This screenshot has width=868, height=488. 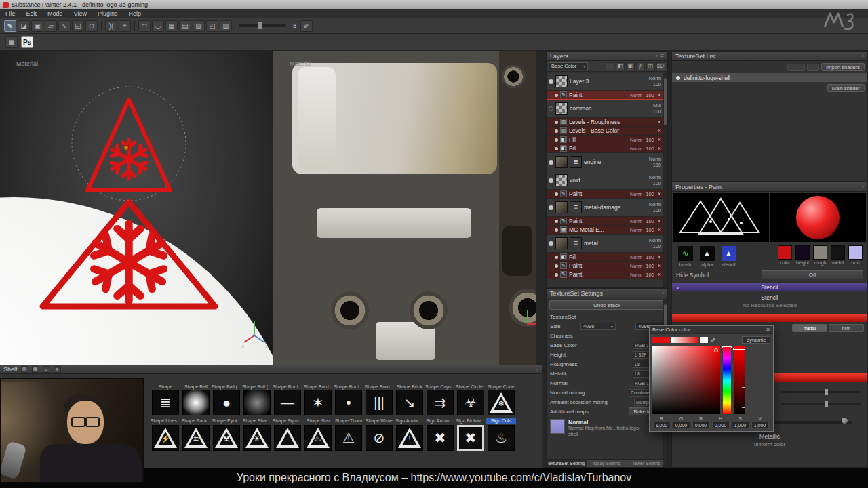 What do you see at coordinates (78, 26) in the screenshot?
I see `clone-tool-icon: ◱` at bounding box center [78, 26].